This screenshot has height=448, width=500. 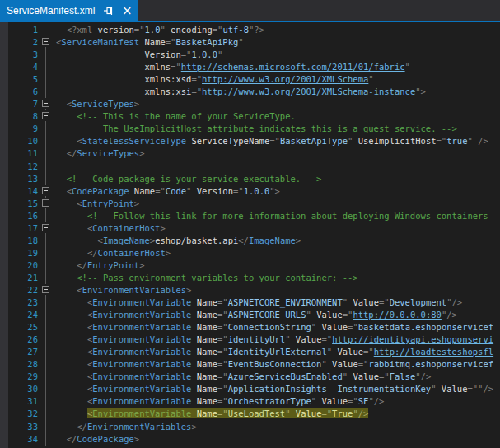 I want to click on code-text: </ContainerHost>, so click(x=278, y=254).